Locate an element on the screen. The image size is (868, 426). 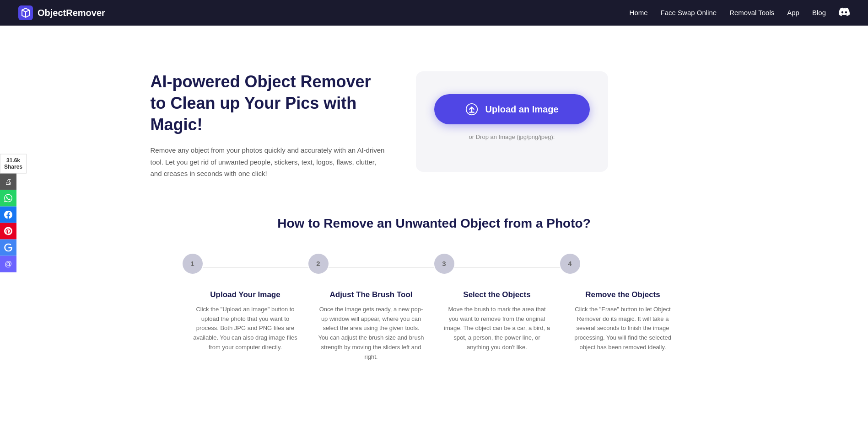
email-button: @ is located at coordinates (8, 264).